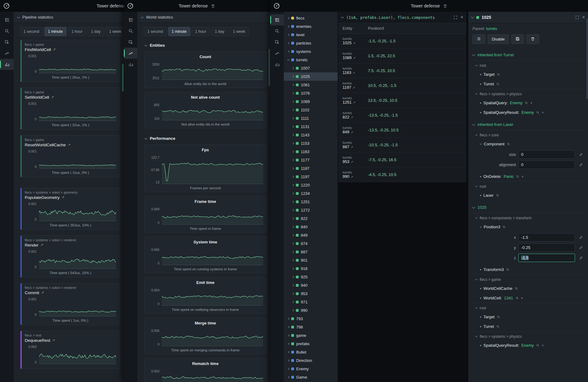 The height and width of the screenshot is (382, 588). What do you see at coordinates (311, 268) in the screenshot?
I see `tree-item-916: 916` at bounding box center [311, 268].